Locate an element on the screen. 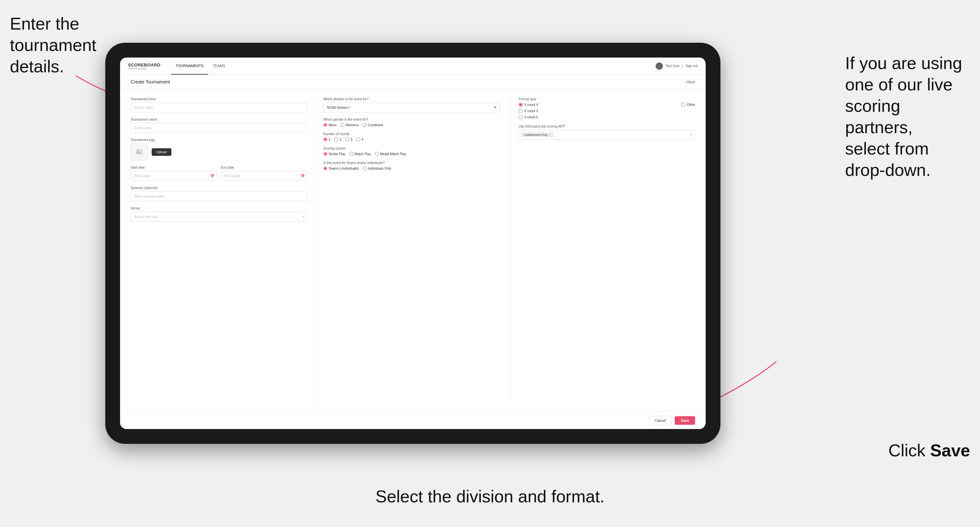 This screenshot has height=527, width=980. sponsor-input is located at coordinates (219, 196).